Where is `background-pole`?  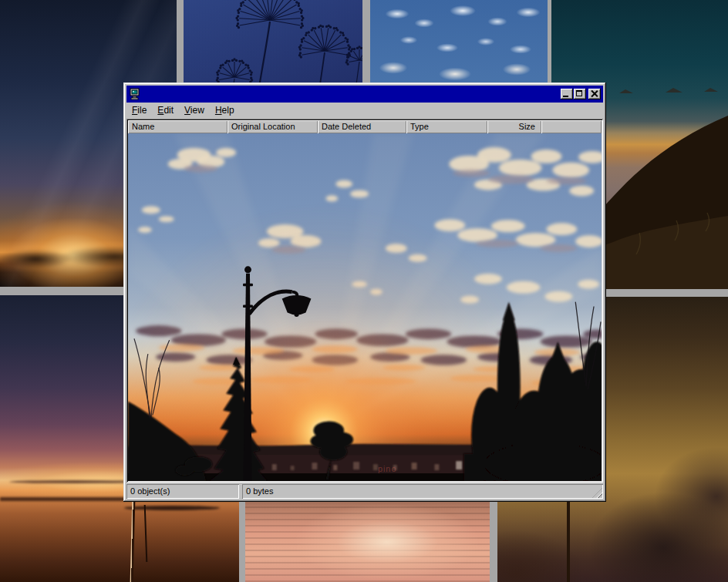
background-pole is located at coordinates (568, 541).